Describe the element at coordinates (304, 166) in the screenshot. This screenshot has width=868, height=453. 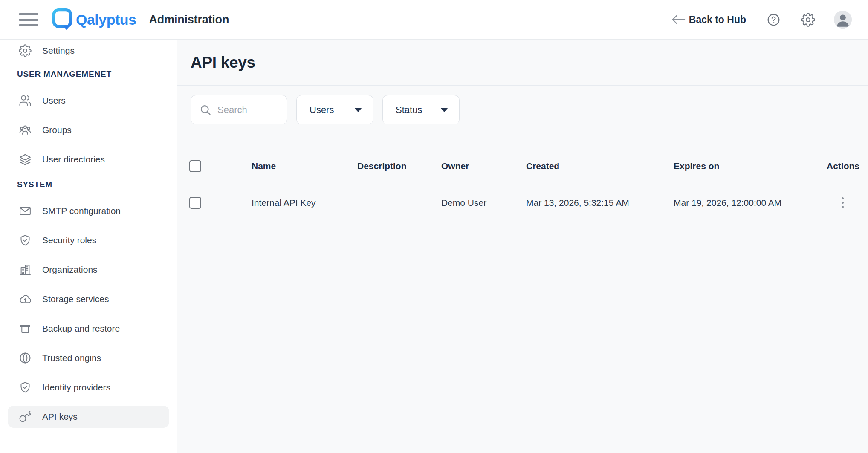
I see `column-header-name: Name` at that location.